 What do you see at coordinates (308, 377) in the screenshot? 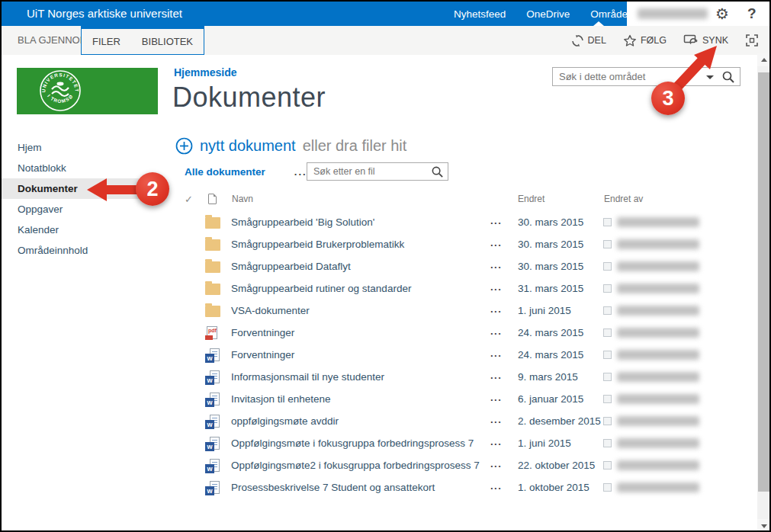
I see `document-name-link: Informasjonsmail til nye studenter` at bounding box center [308, 377].